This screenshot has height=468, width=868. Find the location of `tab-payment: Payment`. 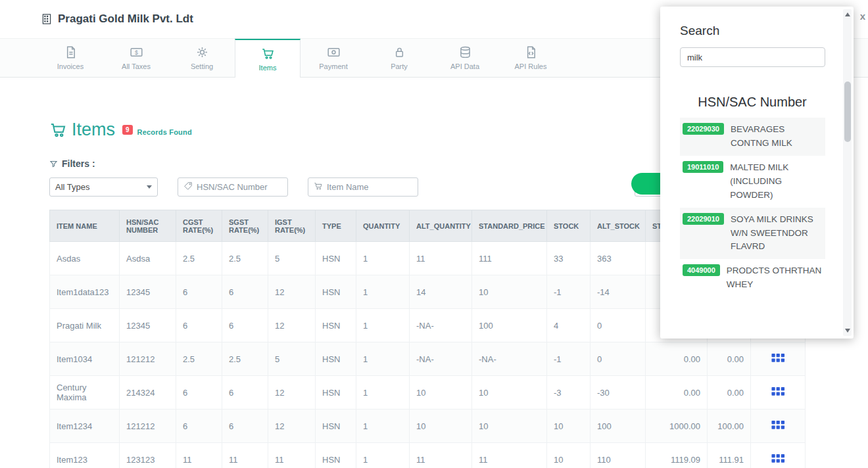

tab-payment: Payment is located at coordinates (333, 58).